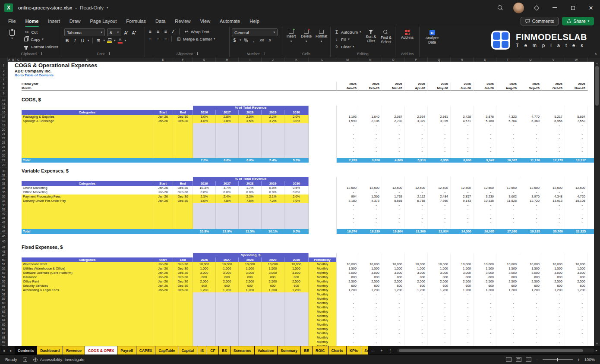 Image resolution: width=600 pixels, height=364 pixels. What do you see at coordinates (87, 126) in the screenshot?
I see `category-cell` at bounding box center [87, 126].